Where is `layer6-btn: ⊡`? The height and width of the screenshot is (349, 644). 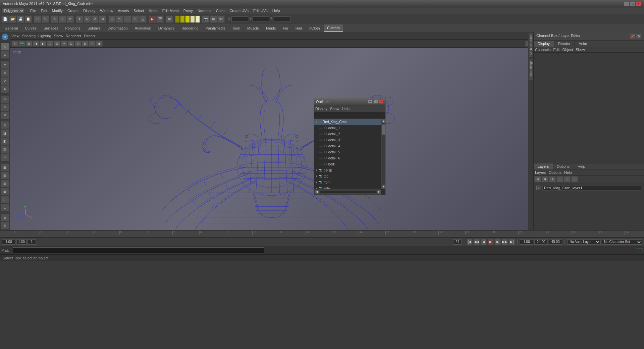
layer6-btn: ⊡ is located at coordinates (5, 207).